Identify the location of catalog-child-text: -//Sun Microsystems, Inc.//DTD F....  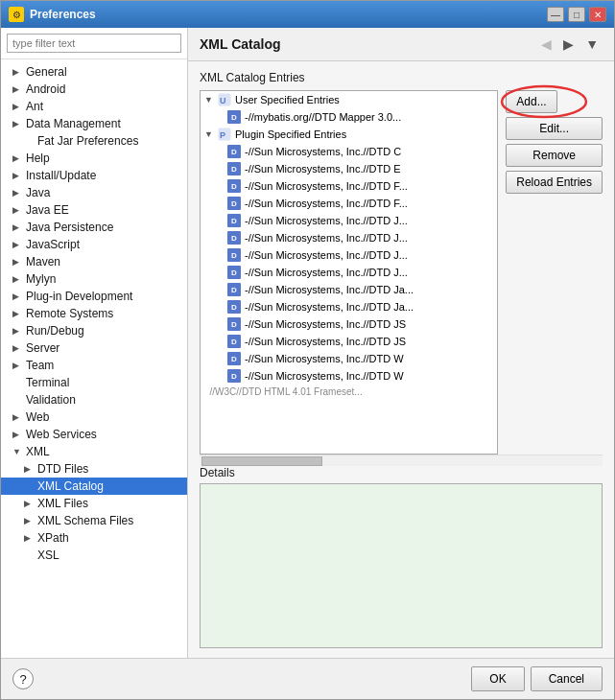
(326, 186).